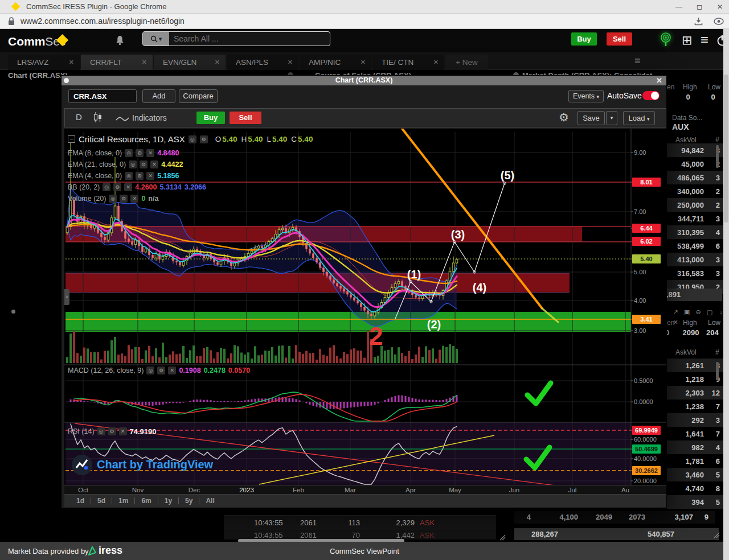  I want to click on indicators-button: Indicators, so click(149, 118).